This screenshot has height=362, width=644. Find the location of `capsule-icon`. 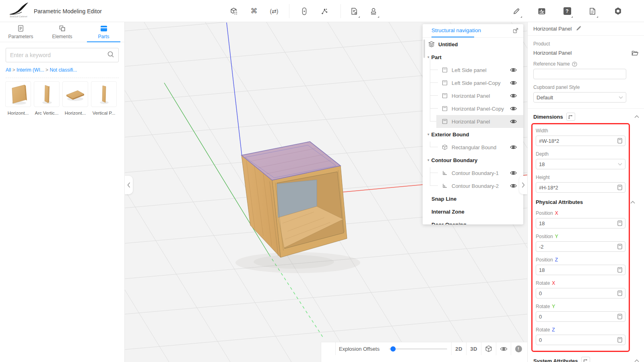

capsule-icon is located at coordinates (304, 11).